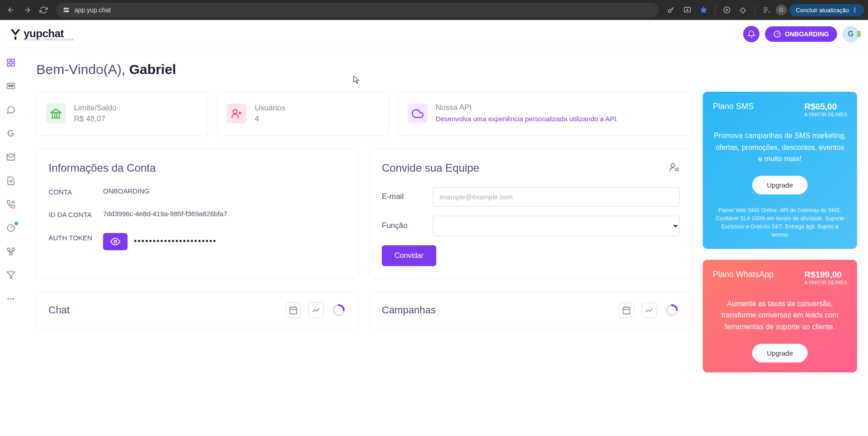  What do you see at coordinates (11, 204) in the screenshot?
I see `phone-icon` at bounding box center [11, 204].